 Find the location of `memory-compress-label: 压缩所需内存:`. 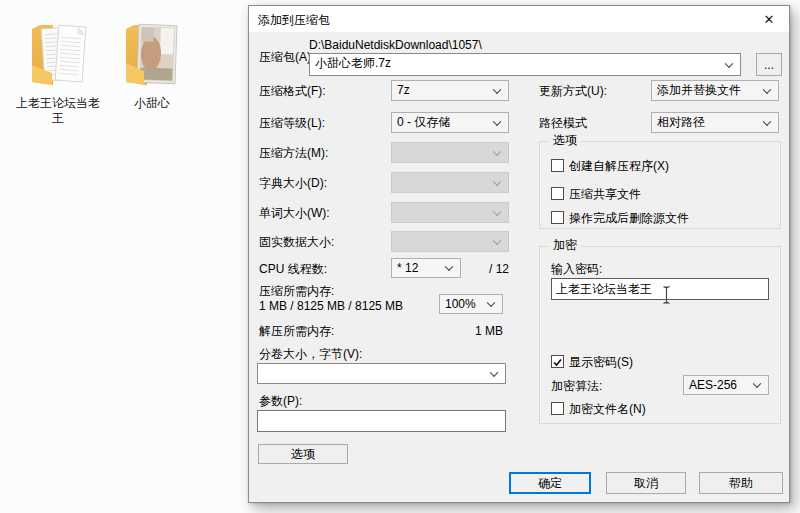

memory-compress-label: 压缩所需内存: is located at coordinates (296, 291).